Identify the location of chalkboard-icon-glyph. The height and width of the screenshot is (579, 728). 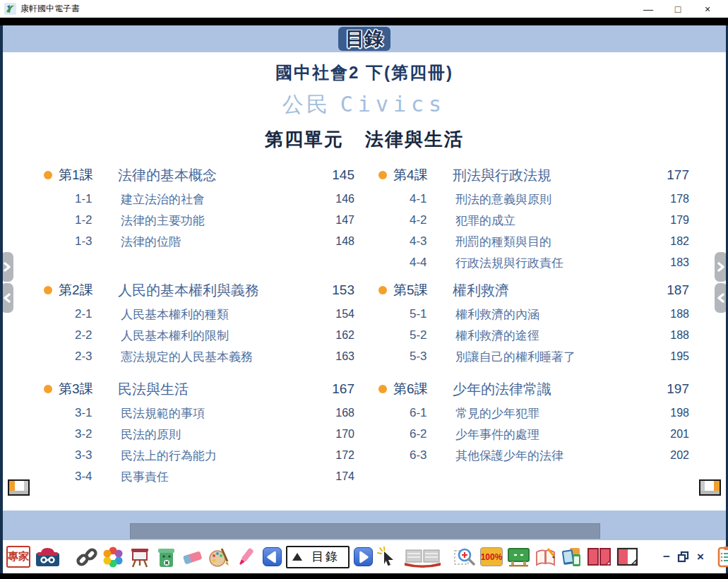
(518, 556).